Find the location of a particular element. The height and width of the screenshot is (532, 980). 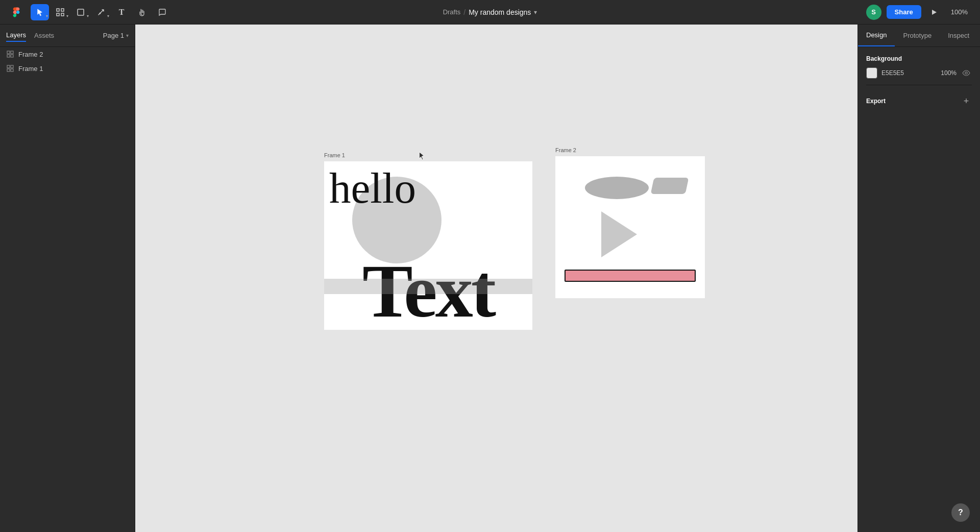

right-sidebar: Design Prototype Inspect Background E5E5… is located at coordinates (919, 278).